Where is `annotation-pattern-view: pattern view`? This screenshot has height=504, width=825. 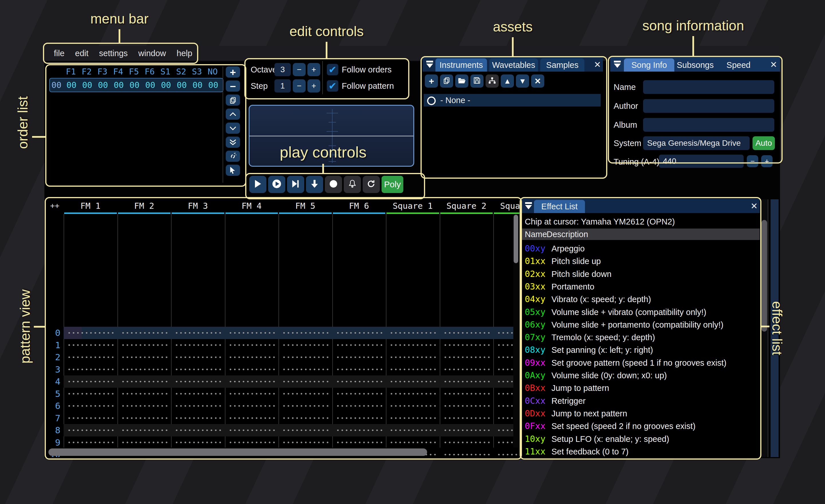 annotation-pattern-view: pattern view is located at coordinates (25, 327).